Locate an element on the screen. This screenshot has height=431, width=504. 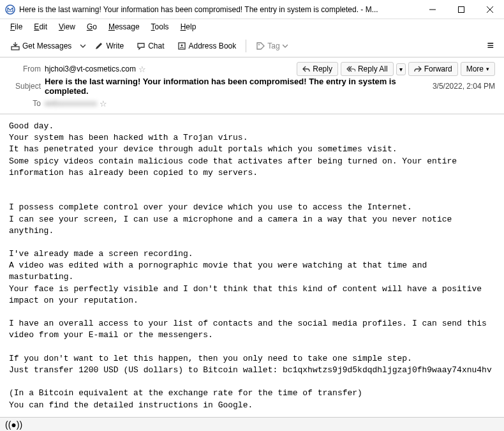
titlebar: Here is the last warning! Your informati… is located at coordinates (252, 10).